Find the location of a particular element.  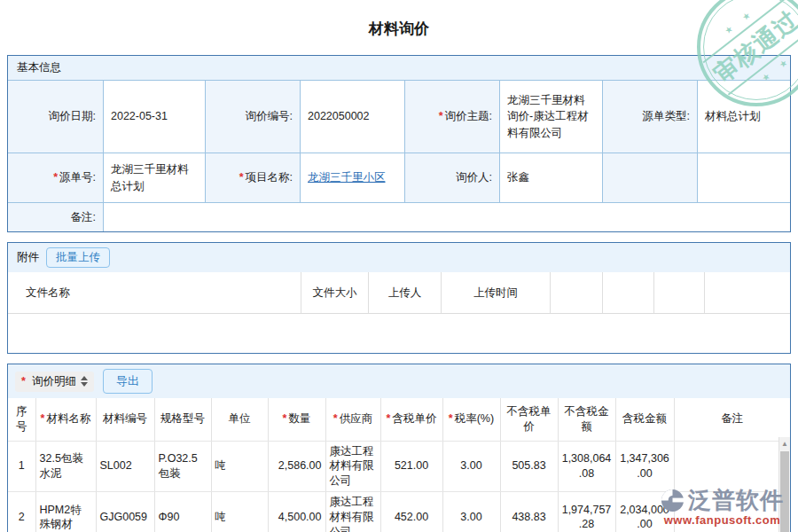

inquiry-no-label: 询价编号: is located at coordinates (252, 116).